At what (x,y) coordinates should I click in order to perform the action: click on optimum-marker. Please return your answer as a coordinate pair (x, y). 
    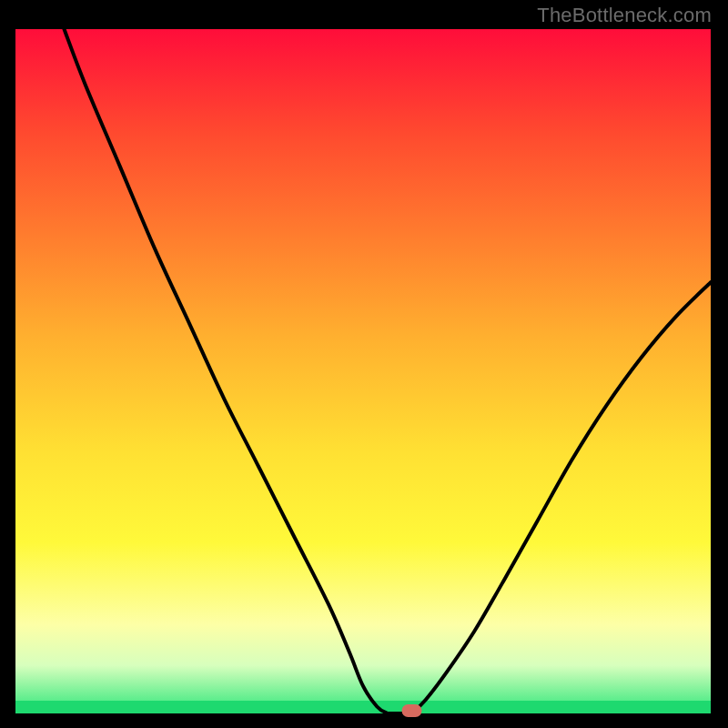
    Looking at the image, I should click on (411, 711).